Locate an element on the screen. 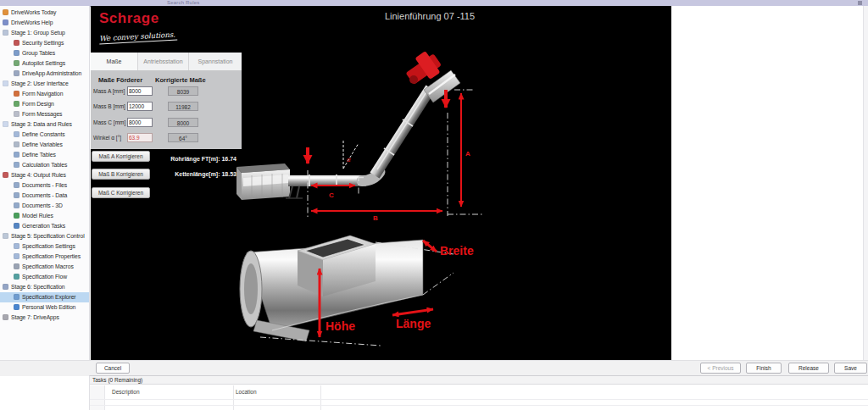 The height and width of the screenshot is (410, 868). mass-c-korrigieren-button: Maß C Korrigieren is located at coordinates (120, 193).